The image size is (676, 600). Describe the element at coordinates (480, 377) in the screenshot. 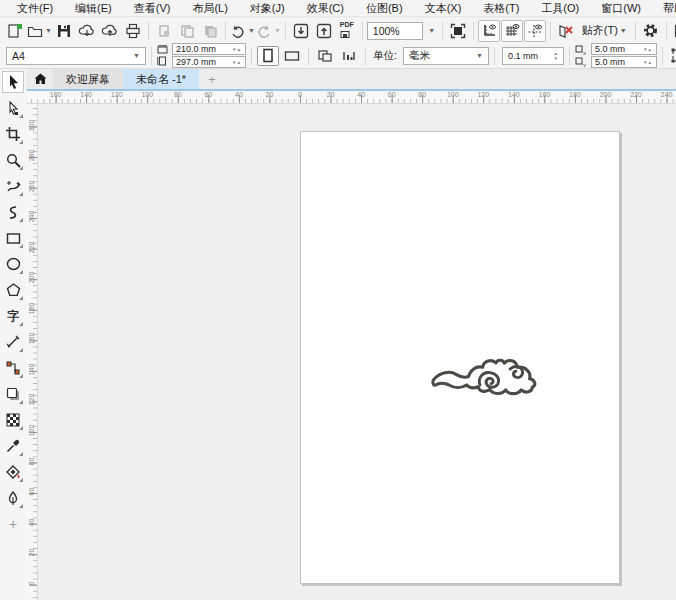

I see `auspicious-cloud-artwork` at that location.